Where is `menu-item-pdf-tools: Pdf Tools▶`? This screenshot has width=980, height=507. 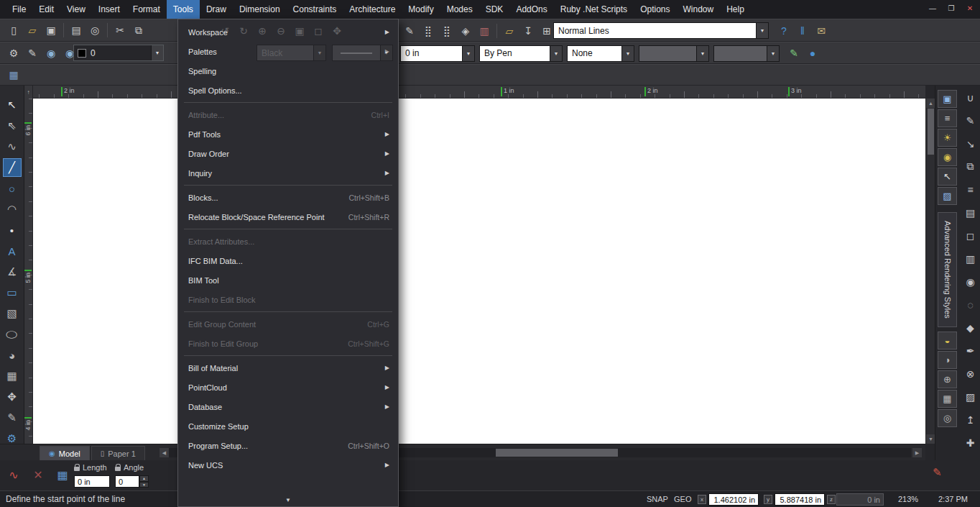
menu-item-pdf-tools: Pdf Tools▶ is located at coordinates (288, 134).